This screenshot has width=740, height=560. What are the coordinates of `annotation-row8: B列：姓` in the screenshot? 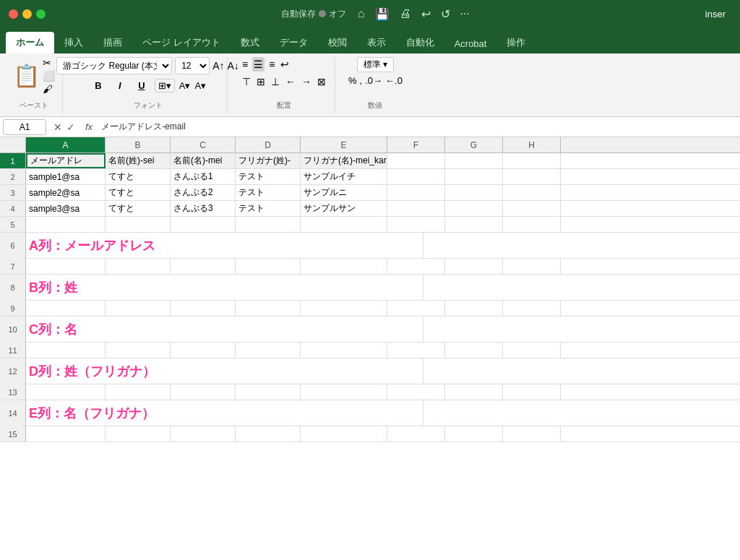 It's located at (225, 288).